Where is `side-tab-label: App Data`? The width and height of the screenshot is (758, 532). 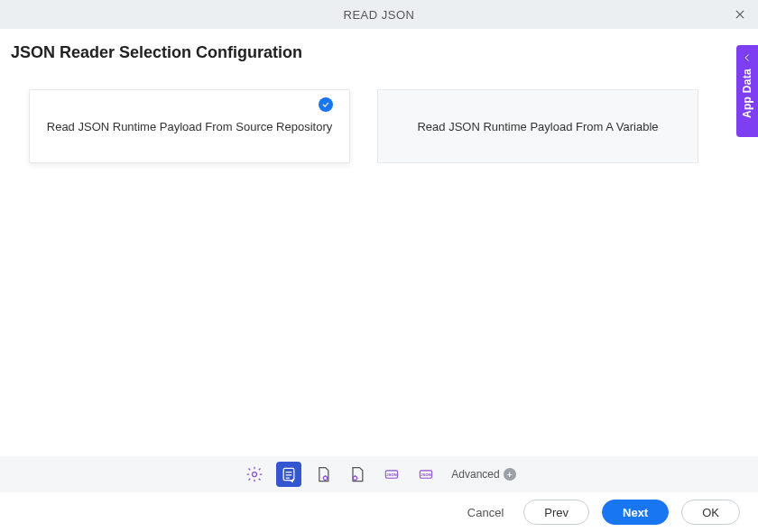 side-tab-label: App Data is located at coordinates (747, 94).